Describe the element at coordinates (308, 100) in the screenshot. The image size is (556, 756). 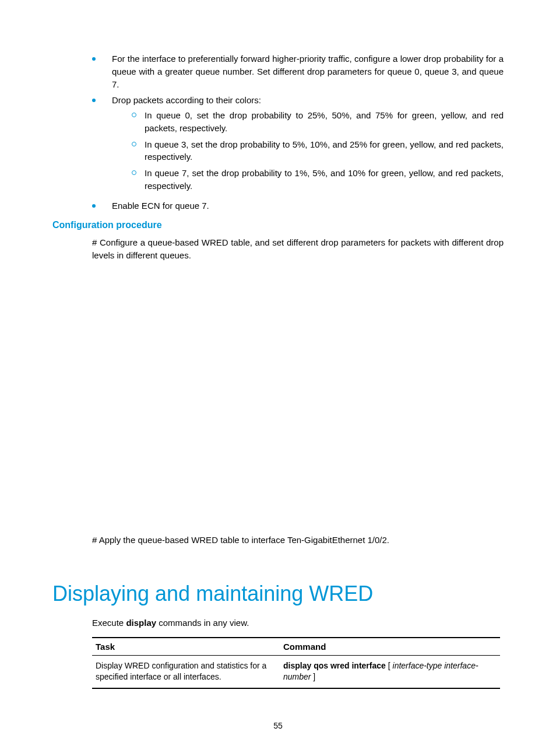
I see `bullet-text: Drop packets according to their colors:` at that location.